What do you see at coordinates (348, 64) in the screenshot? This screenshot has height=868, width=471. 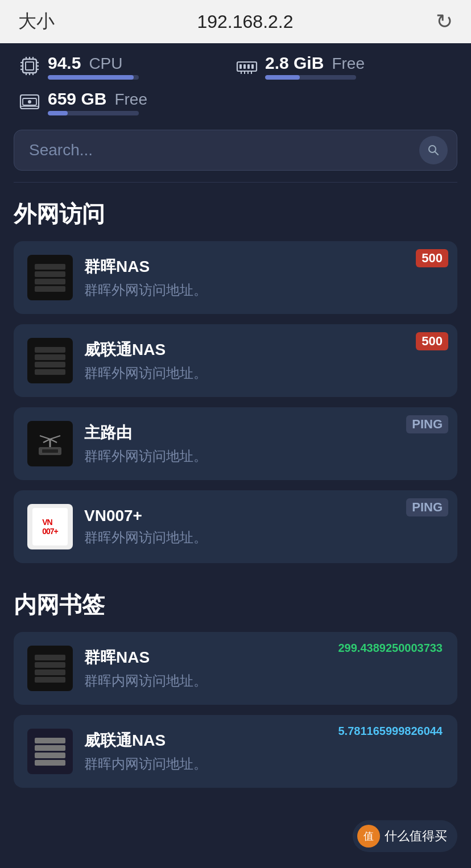 I see `memory-label: Free` at bounding box center [348, 64].